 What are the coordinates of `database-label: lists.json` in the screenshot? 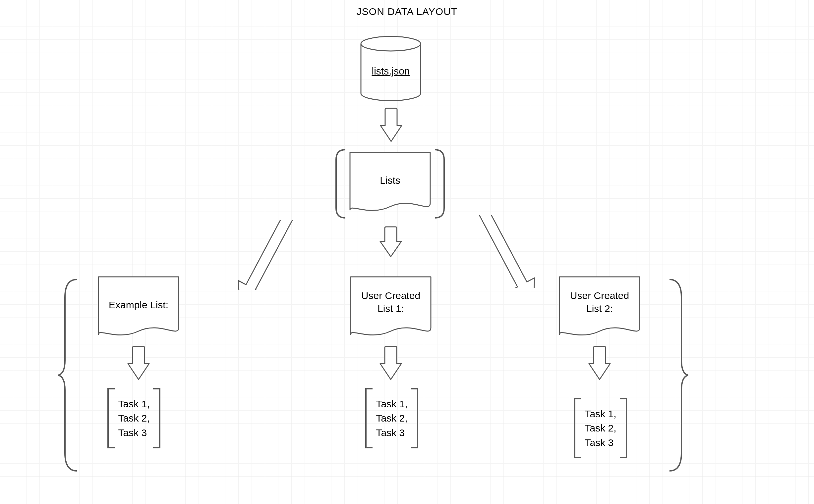 It's located at (391, 71).